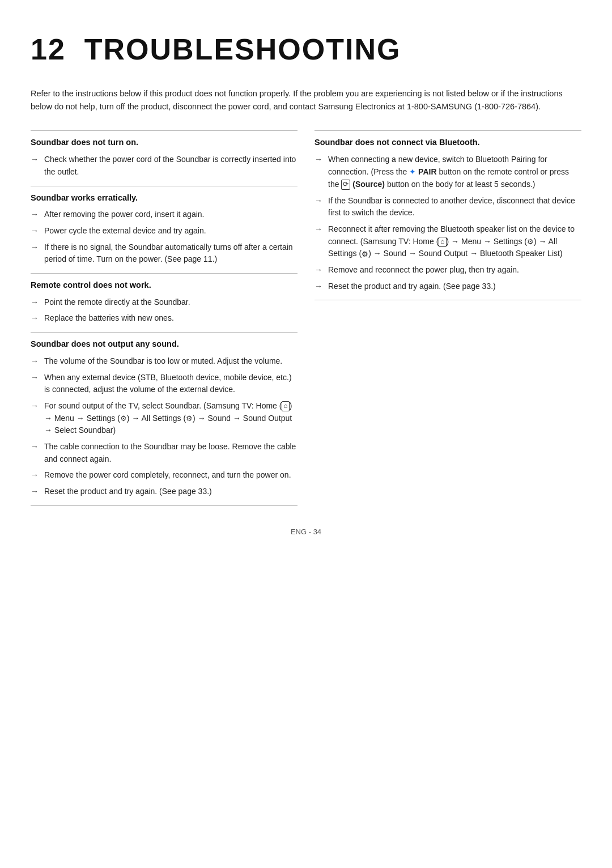 Image resolution: width=612 pixels, height=868 pixels. I want to click on list-item: → Check whether the power cord of the So…, so click(164, 165).